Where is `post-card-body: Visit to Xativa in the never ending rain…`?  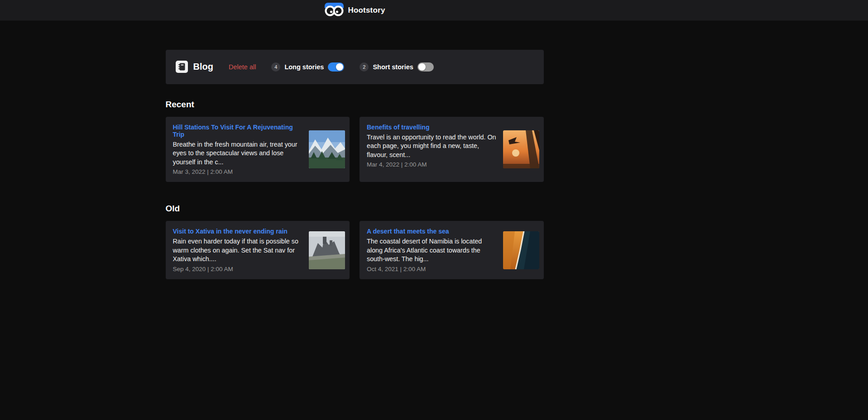
post-card-body: Visit to Xativa in the never ending rain… is located at coordinates (238, 250).